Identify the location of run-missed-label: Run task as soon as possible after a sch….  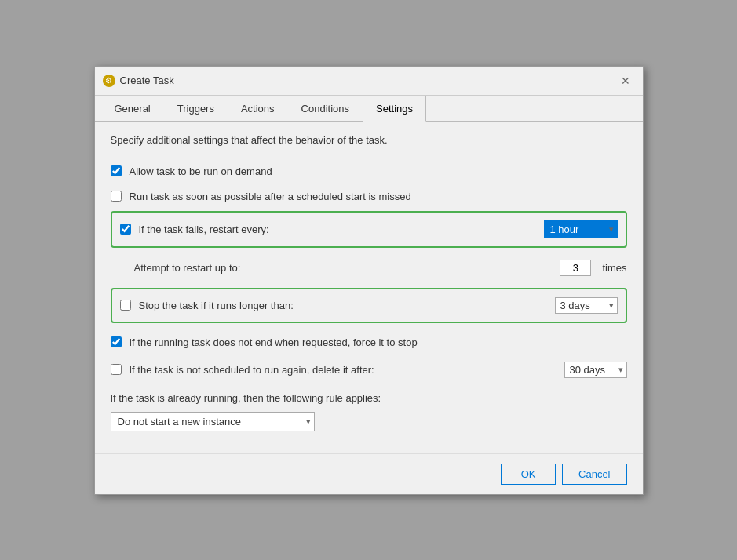
(378, 196).